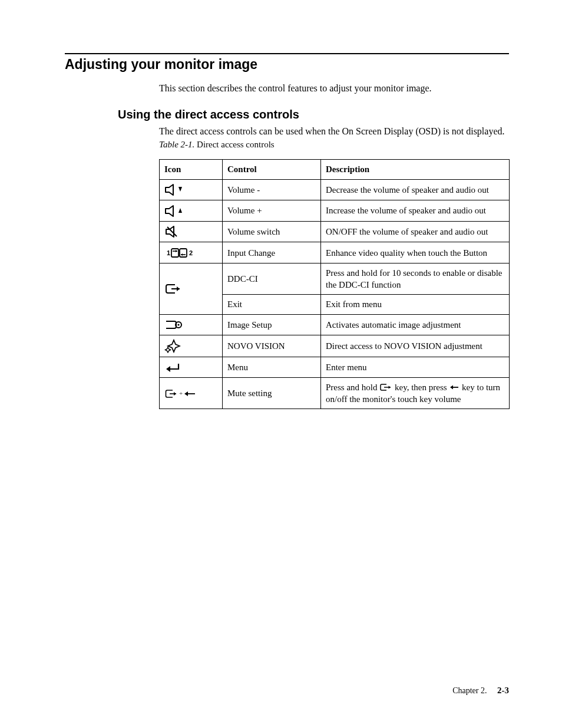 Image resolution: width=562 pixels, height=728 pixels. What do you see at coordinates (335, 393) in the screenshot?
I see `table-row: + Mute setting Press and hold key, then …` at bounding box center [335, 393].